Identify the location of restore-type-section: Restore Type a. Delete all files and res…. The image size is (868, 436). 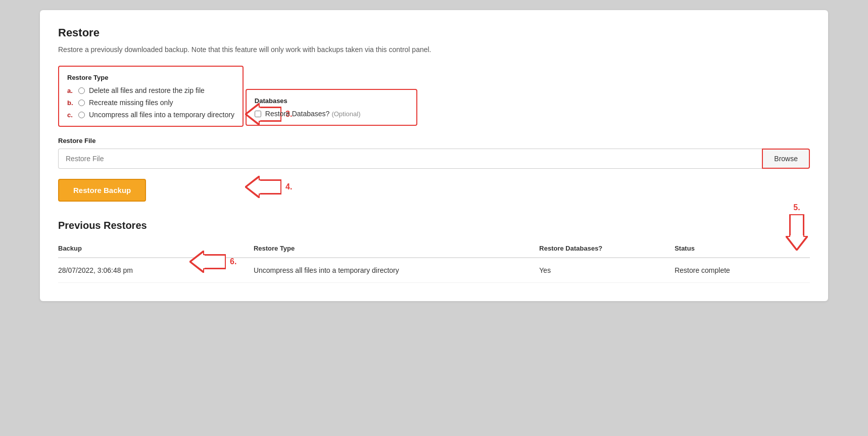
(151, 96).